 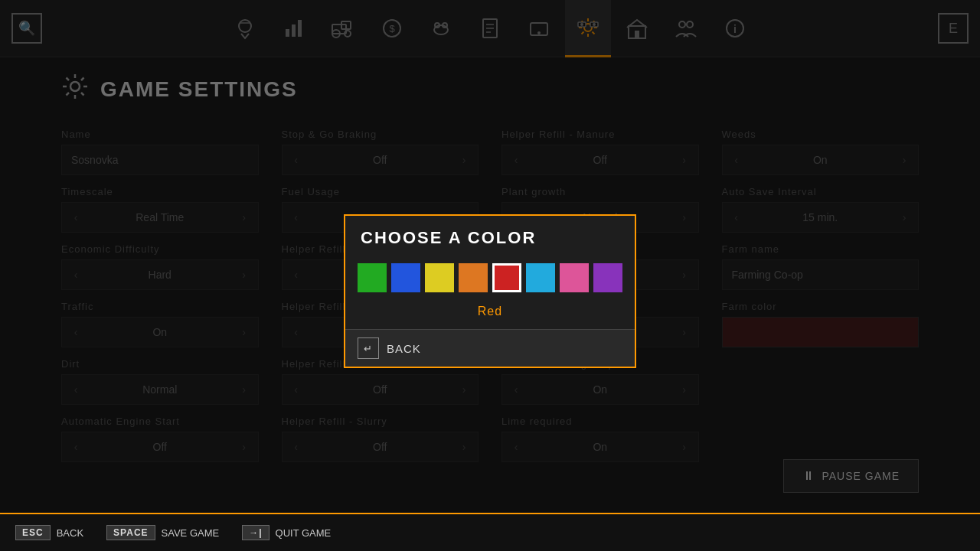 I want to click on color-picker-title: CHOOSE A COLOR, so click(x=490, y=236).